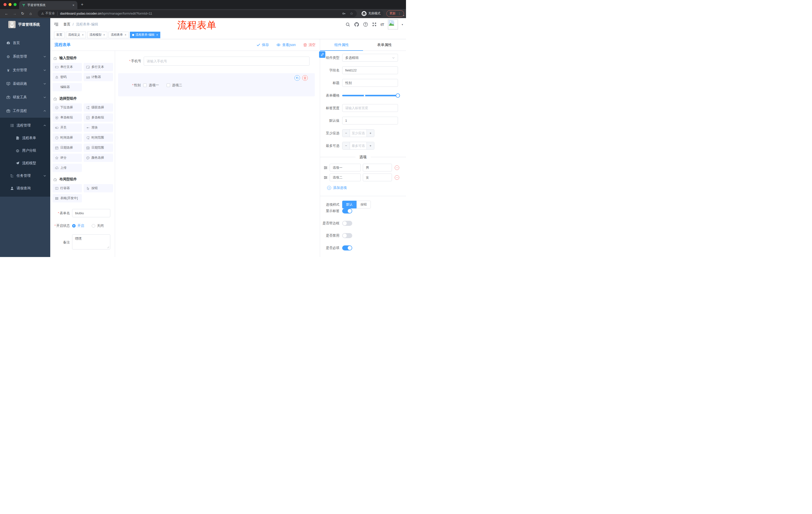 Image resolution: width=812 pixels, height=514 pixels. I want to click on sidebar-item-process-mgmt: 流程管理, so click(25, 126).